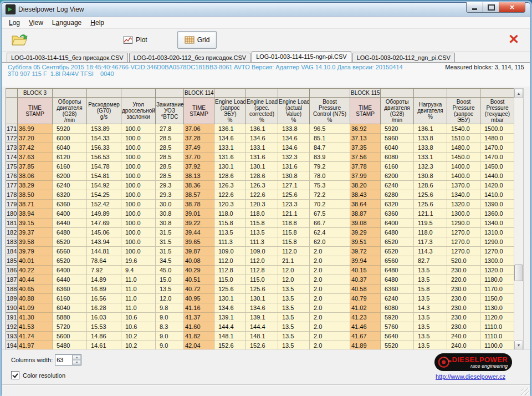  What do you see at coordinates (431, 166) in the screenshot?
I see `grid-cell: 132.3` at bounding box center [431, 166].